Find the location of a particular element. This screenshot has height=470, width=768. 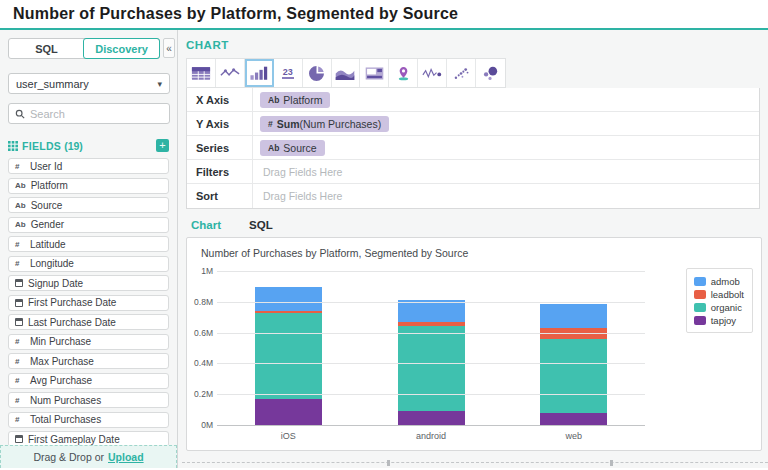

config-row-series: SeriesAbSource is located at coordinates (473, 148).